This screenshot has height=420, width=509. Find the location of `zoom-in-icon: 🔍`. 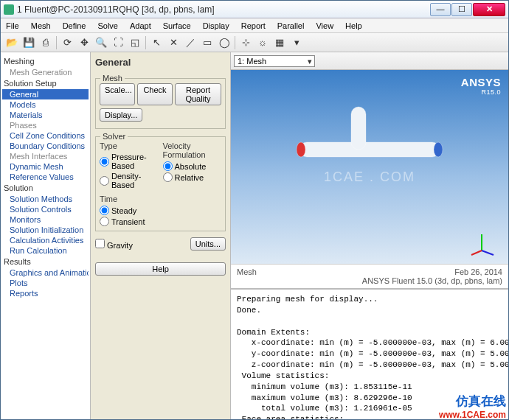

zoom-in-icon: 🔍 is located at coordinates (101, 43).